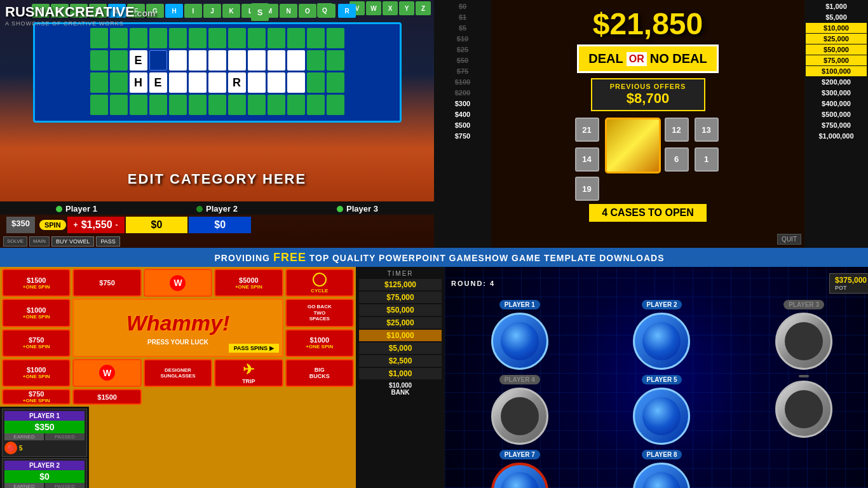 The image size is (868, 488). Describe the element at coordinates (661, 341) in the screenshot. I see `player-2-circle` at that location.